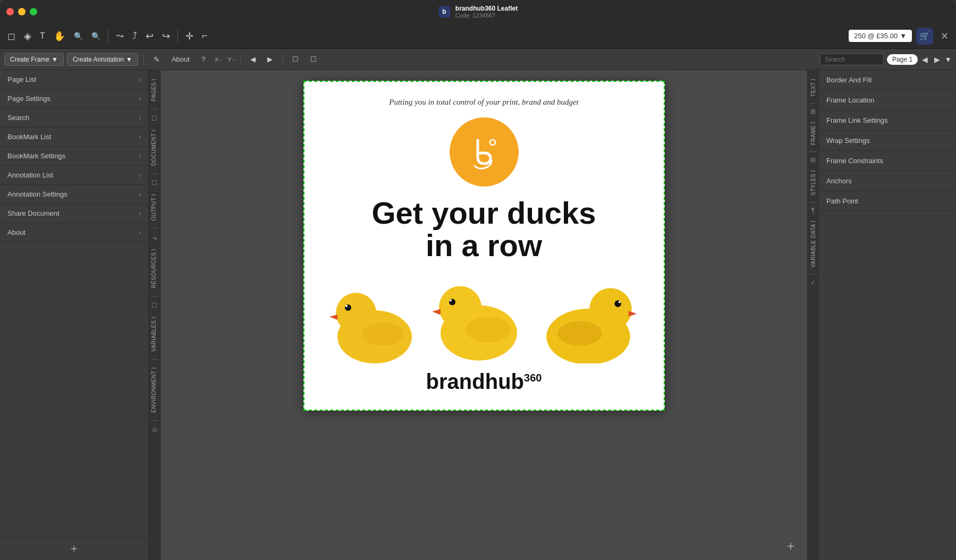 The image size is (956, 560). What do you see at coordinates (154, 207) in the screenshot?
I see `vtab-output: OUTPUT I` at bounding box center [154, 207].